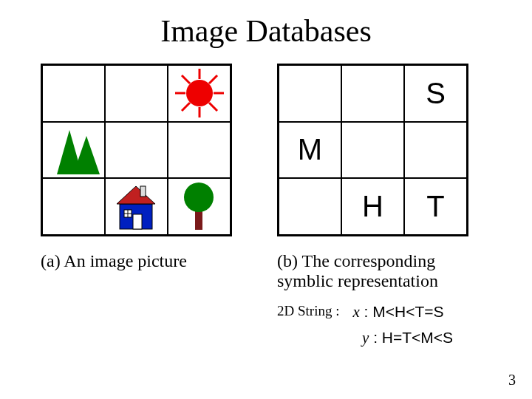 This screenshot has height=399, width=532. I want to click on tree-icon, so click(200, 207).